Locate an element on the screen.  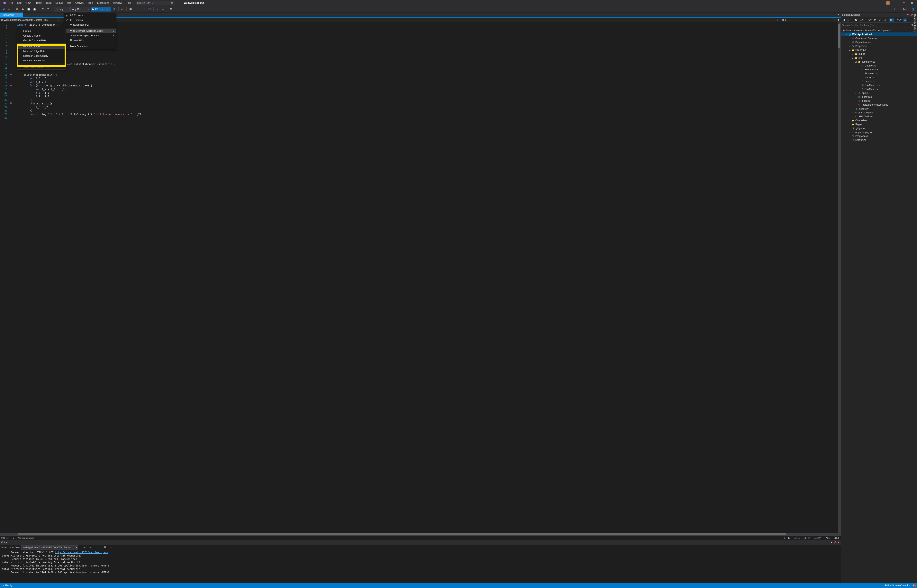
menu-item: Microsoft Edge Beta is located at coordinates (42, 51).